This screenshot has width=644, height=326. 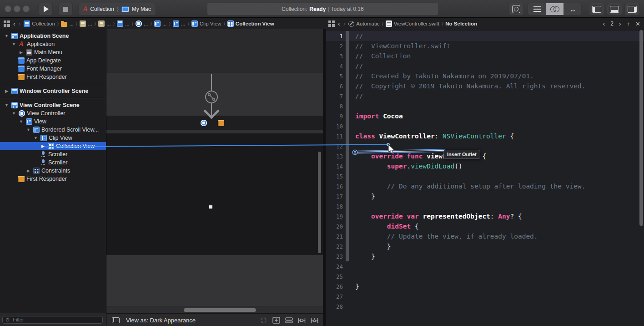 I want to click on library-button, so click(x=516, y=9).